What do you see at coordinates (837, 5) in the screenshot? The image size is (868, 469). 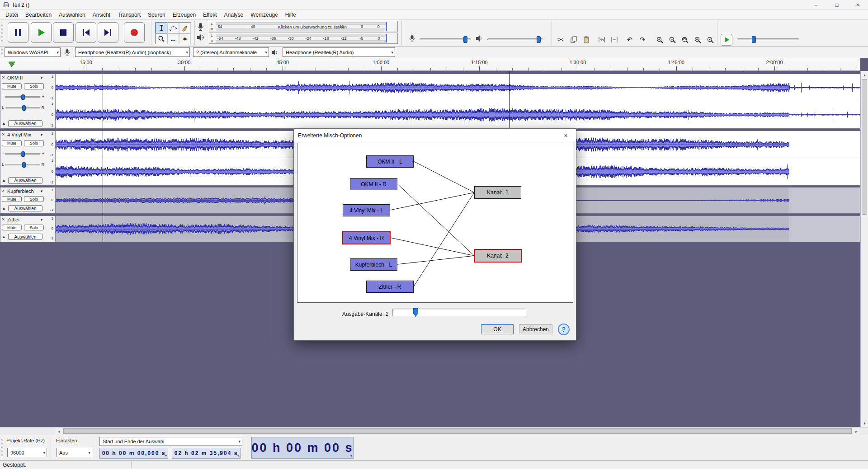 I see `maximize-button: □` at bounding box center [837, 5].